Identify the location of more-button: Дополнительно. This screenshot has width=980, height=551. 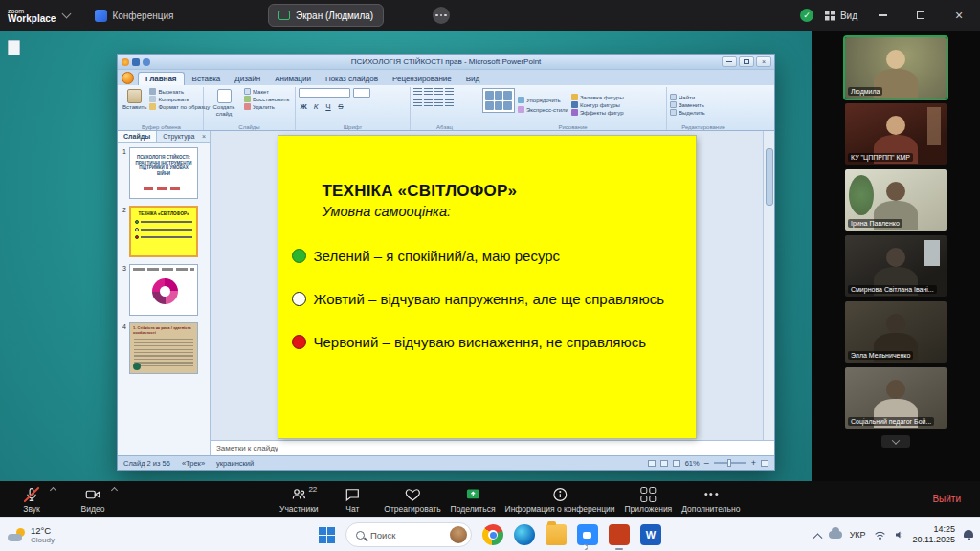
(710, 499).